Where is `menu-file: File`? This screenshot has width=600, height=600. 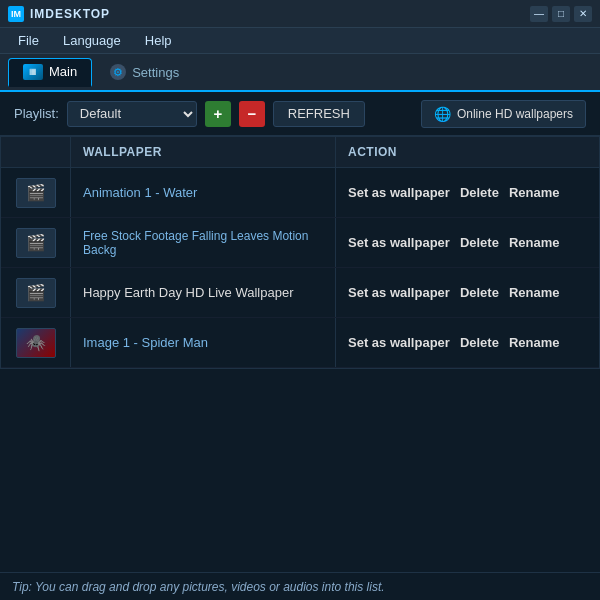
menu-file: File is located at coordinates (28, 40).